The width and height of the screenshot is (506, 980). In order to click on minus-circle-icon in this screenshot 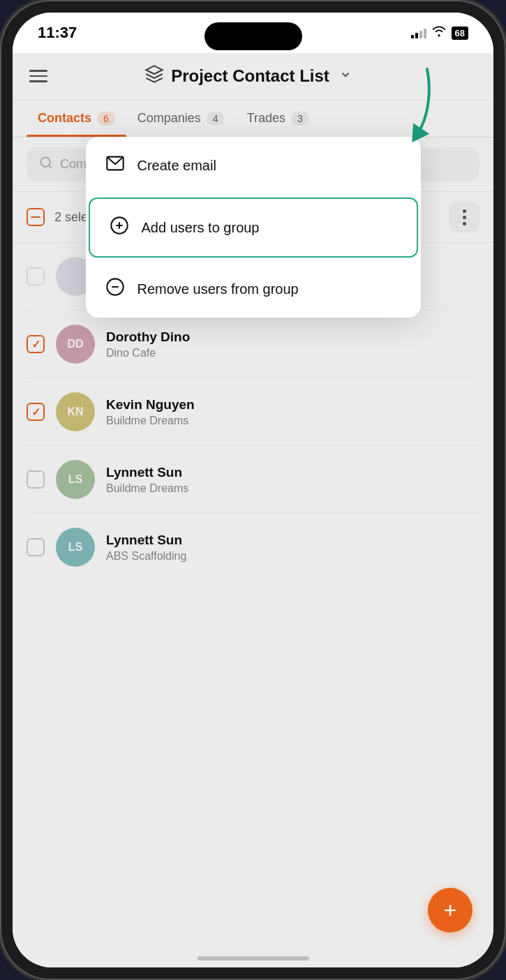, I will do `click(115, 289)`.